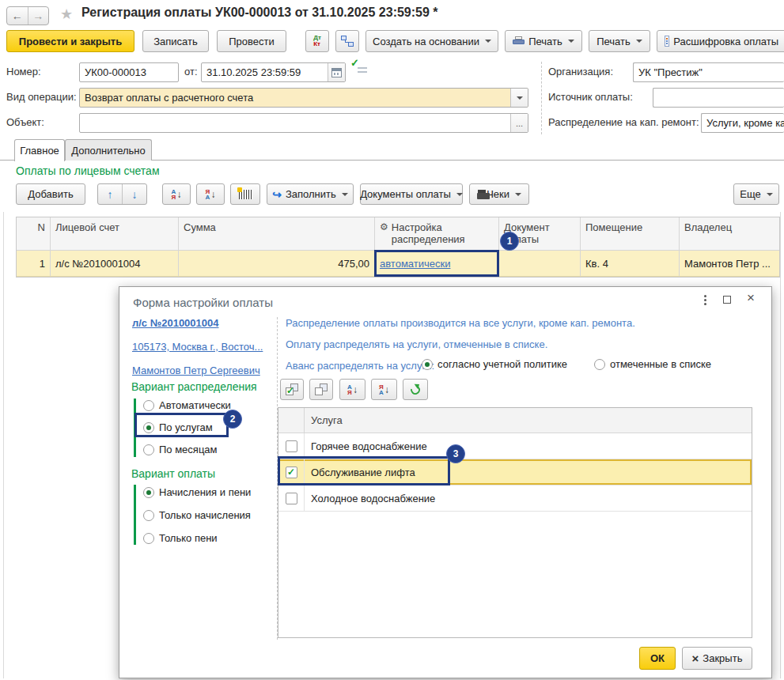  What do you see at coordinates (541, 98) in the screenshot?
I see `fields-divider` at bounding box center [541, 98].